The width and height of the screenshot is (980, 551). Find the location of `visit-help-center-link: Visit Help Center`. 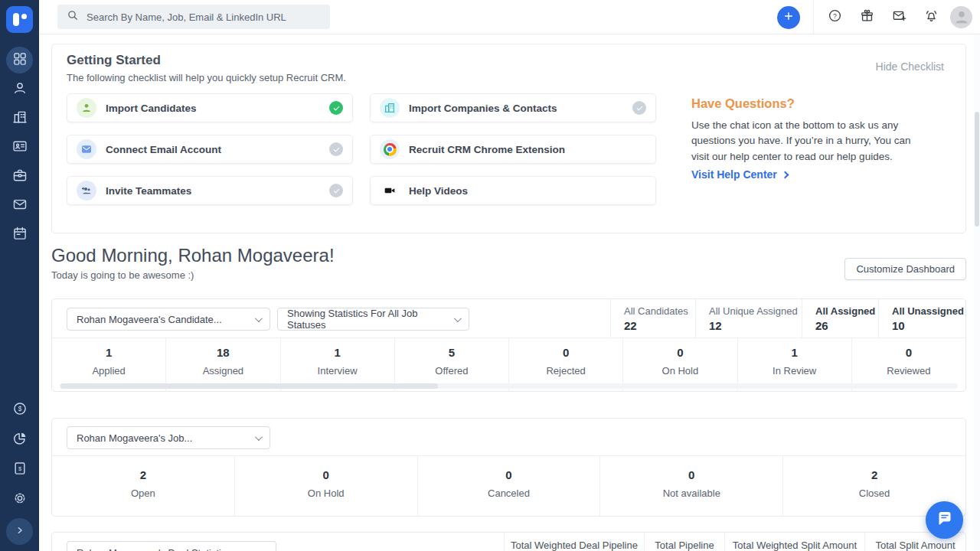

visit-help-center-link: Visit Help Center is located at coordinates (740, 174).